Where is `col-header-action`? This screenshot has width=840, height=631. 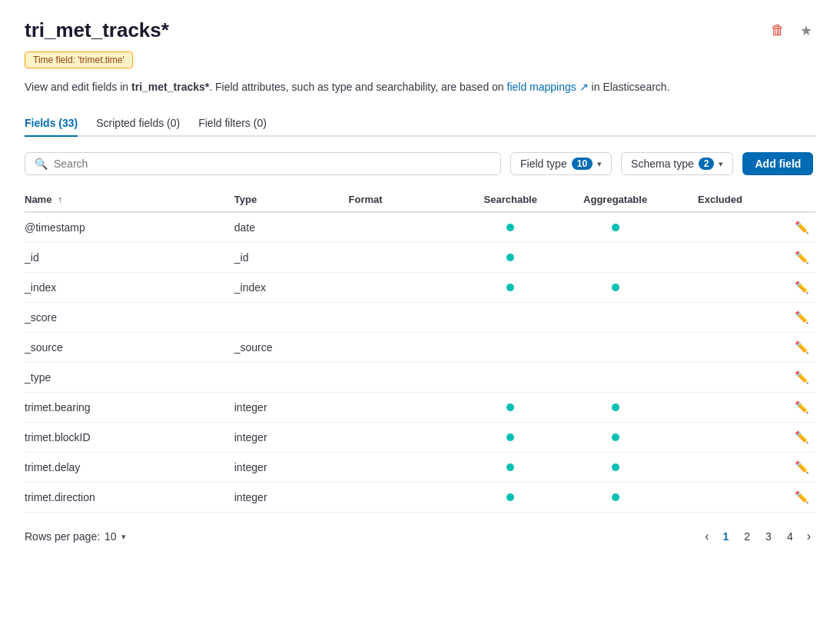 col-header-action is located at coordinates (792, 200).